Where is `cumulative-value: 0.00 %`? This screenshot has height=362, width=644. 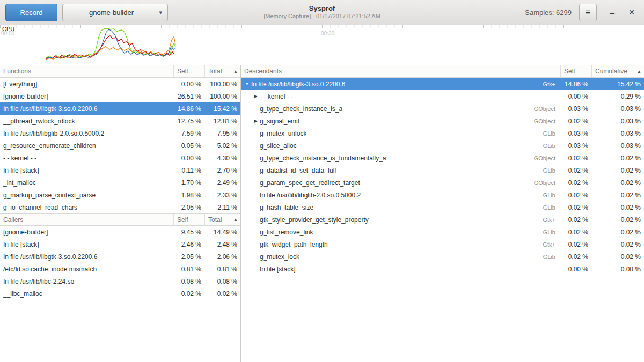 cumulative-value: 0.00 % is located at coordinates (618, 269).